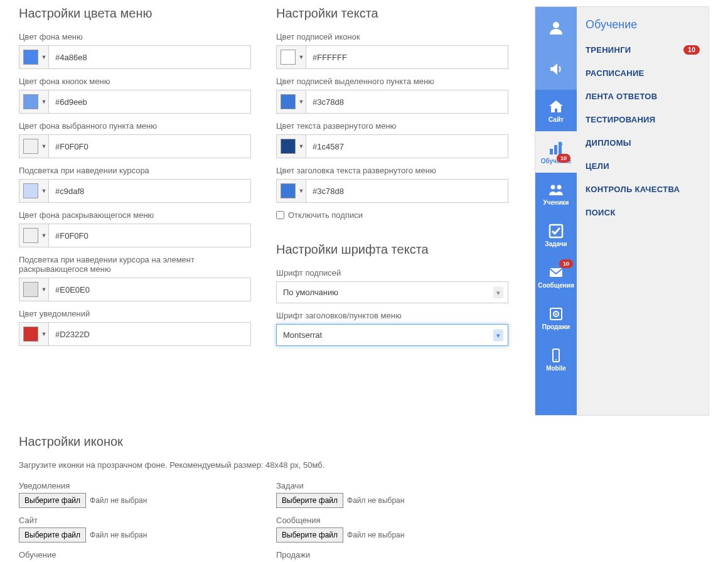 The height and width of the screenshot is (562, 728). What do you see at coordinates (643, 73) in the screenshot?
I see `preview-menu-item: РАСПИСАНИЕ` at bounding box center [643, 73].